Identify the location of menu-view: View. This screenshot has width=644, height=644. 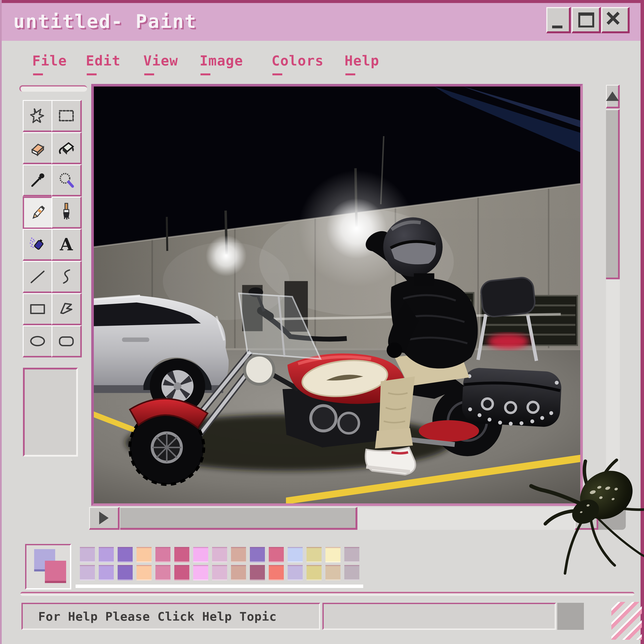
(161, 64).